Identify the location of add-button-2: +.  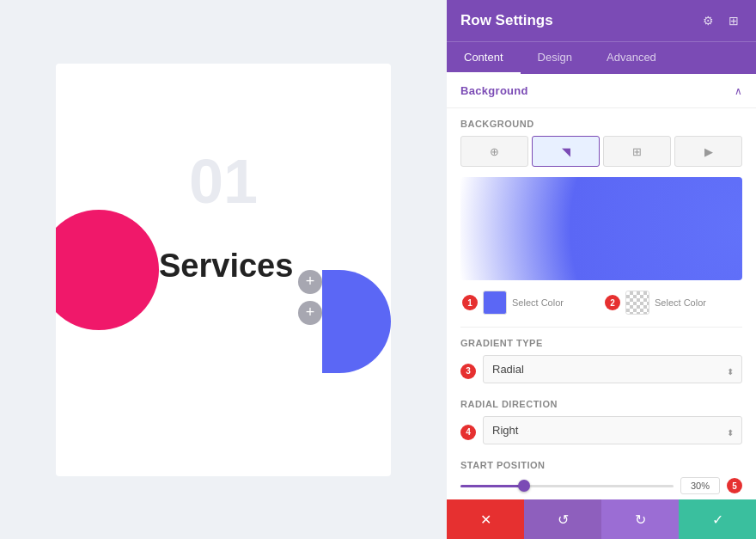
(310, 313).